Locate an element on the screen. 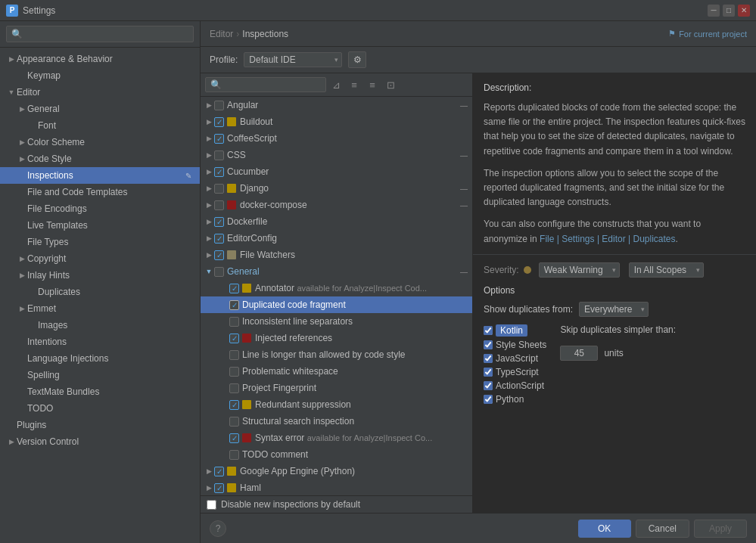 The width and height of the screenshot is (756, 543). skip-value-input is located at coordinates (579, 353).